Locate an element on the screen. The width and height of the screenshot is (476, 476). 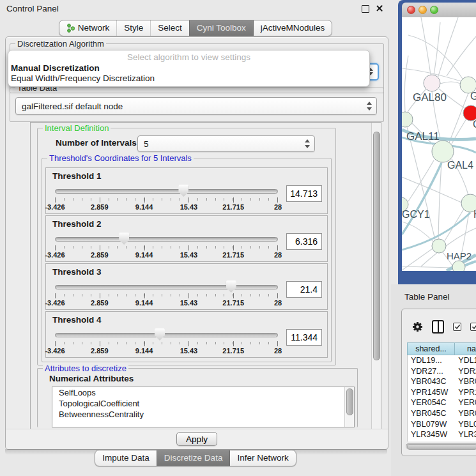
table-cell: YLR3 is located at coordinates (465, 434).